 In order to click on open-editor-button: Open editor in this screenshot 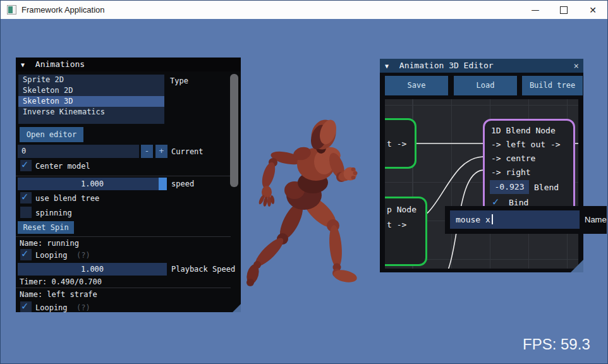, I will do `click(52, 135)`.